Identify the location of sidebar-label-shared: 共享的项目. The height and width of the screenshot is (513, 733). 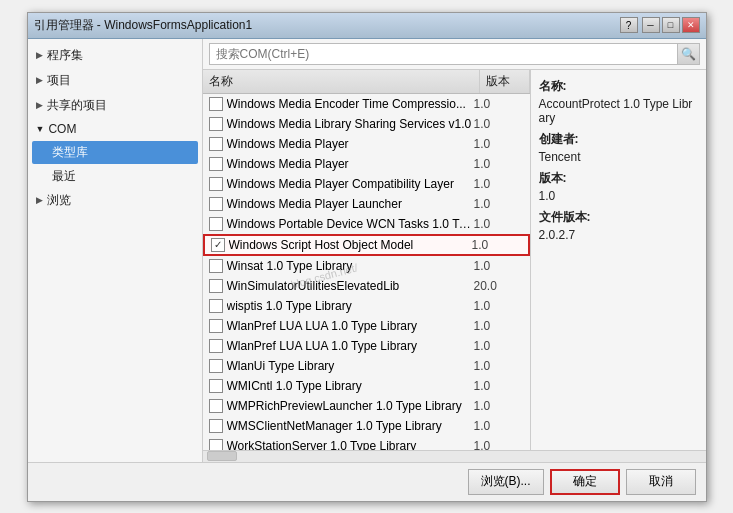
(77, 106).